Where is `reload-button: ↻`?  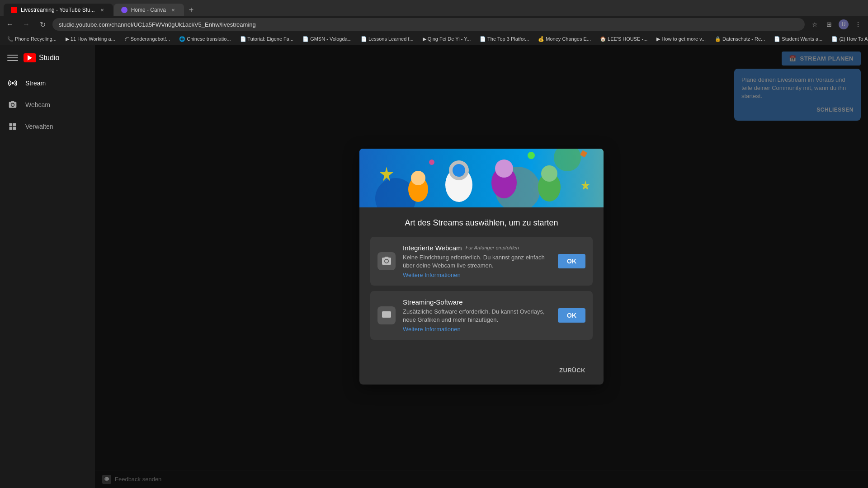 reload-button: ↻ is located at coordinates (42, 24).